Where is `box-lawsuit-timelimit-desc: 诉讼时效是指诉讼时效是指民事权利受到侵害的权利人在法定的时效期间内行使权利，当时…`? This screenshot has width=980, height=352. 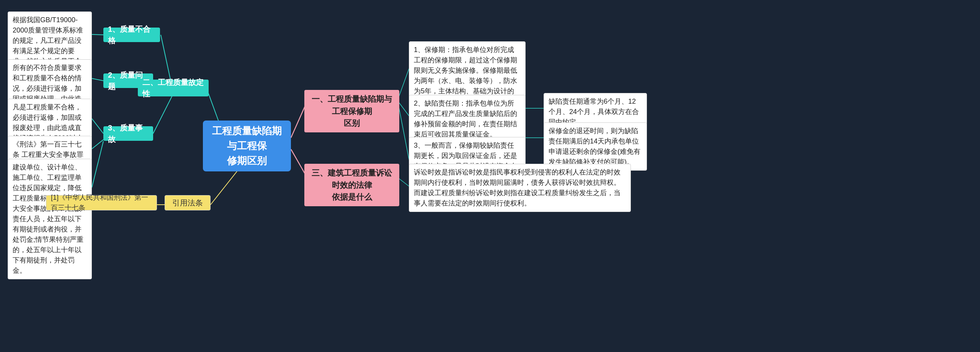 box-lawsuit-timelimit-desc: 诉讼时效是指诉讼时效是指民事权利受到侵害的权利人在法定的时效期间内行使权利，当时… is located at coordinates (520, 188).